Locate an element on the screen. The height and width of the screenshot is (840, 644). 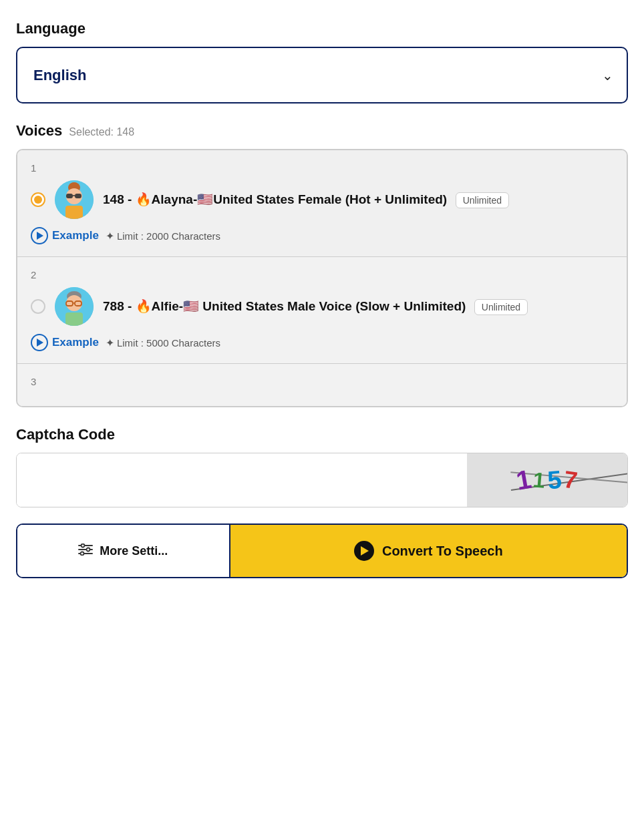
voice-card-1: 1 is located at coordinates (322, 204).